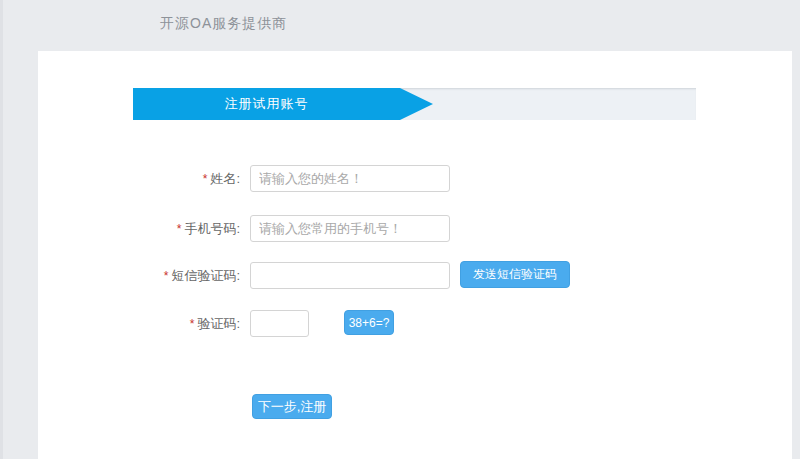  I want to click on phone-label: *手机号码:, so click(139, 229).